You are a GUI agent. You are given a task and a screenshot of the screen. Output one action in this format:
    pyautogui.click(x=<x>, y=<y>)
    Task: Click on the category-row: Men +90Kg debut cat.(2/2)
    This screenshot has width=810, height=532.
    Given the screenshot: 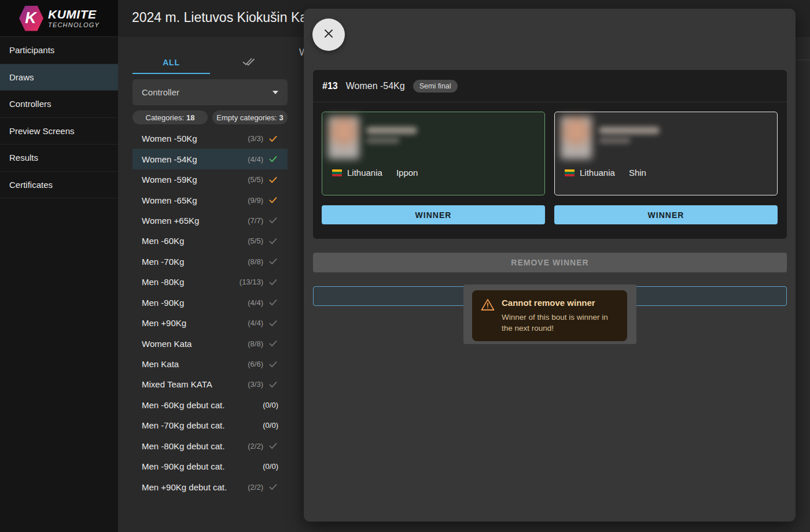 What is the action you would take?
    pyautogui.click(x=210, y=487)
    